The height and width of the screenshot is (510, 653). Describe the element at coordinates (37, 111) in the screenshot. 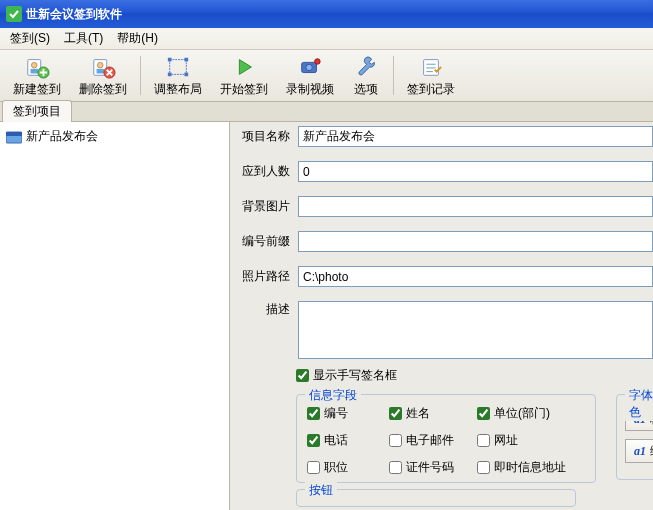

I see `tab-checkin-project: 签到项目` at that location.